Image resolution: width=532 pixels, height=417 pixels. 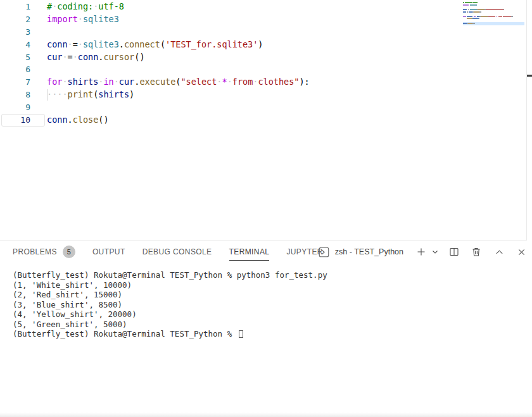 I want to click on code-line: cur·=·conn.cursor(), so click(x=179, y=58).